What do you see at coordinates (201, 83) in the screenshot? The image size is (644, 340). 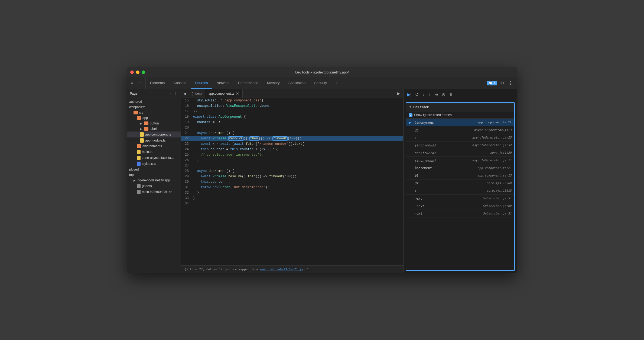 I see `tab-sources: Sources` at bounding box center [201, 83].